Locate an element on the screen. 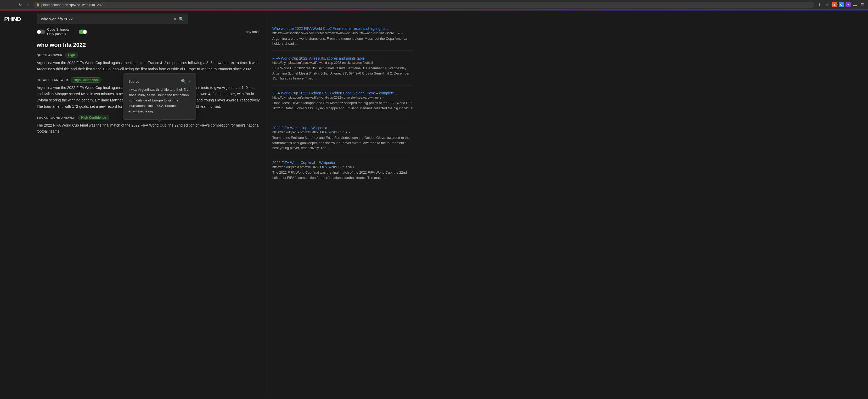 This screenshot has height=399, width=868. detailed-answer-confidence: High Confidence is located at coordinates (86, 80).